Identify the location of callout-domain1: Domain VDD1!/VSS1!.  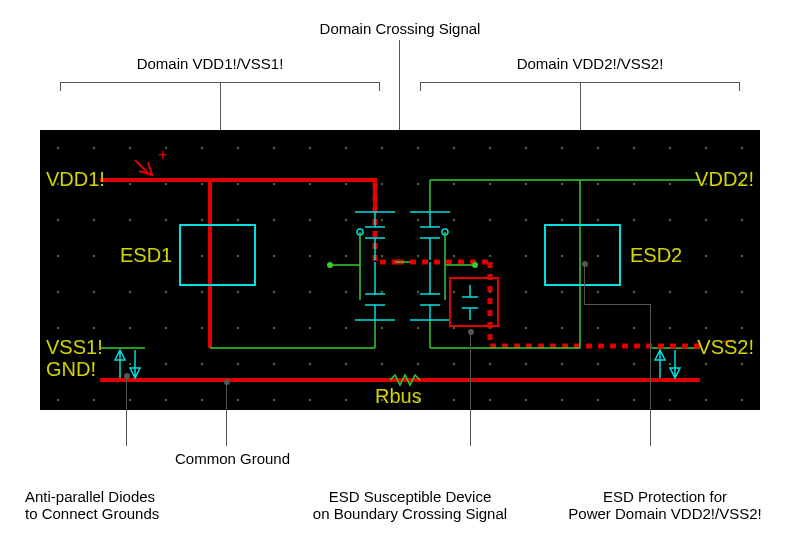
(210, 64).